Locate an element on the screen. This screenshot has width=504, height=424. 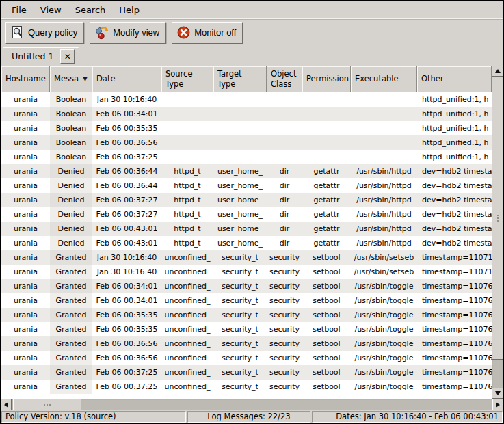
menu-file: File is located at coordinates (19, 10).